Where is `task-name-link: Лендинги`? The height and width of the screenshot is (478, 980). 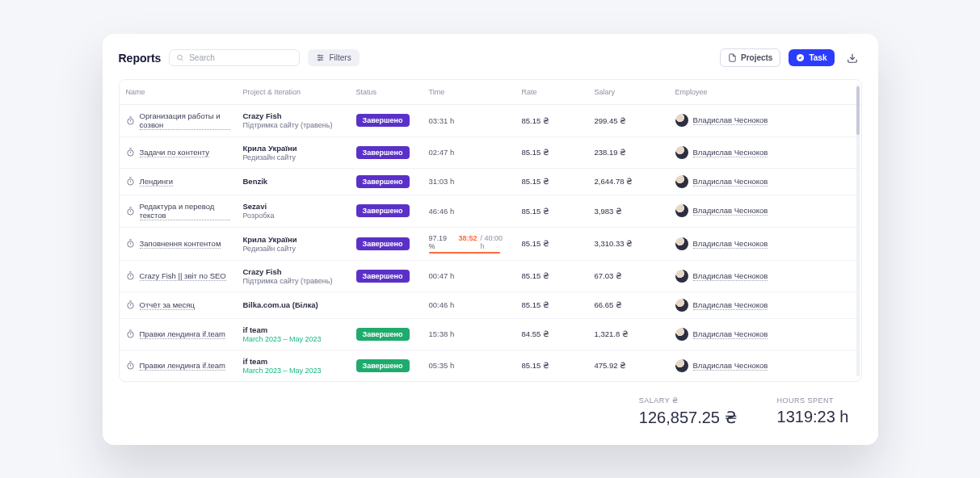 task-name-link: Лендинги is located at coordinates (157, 182).